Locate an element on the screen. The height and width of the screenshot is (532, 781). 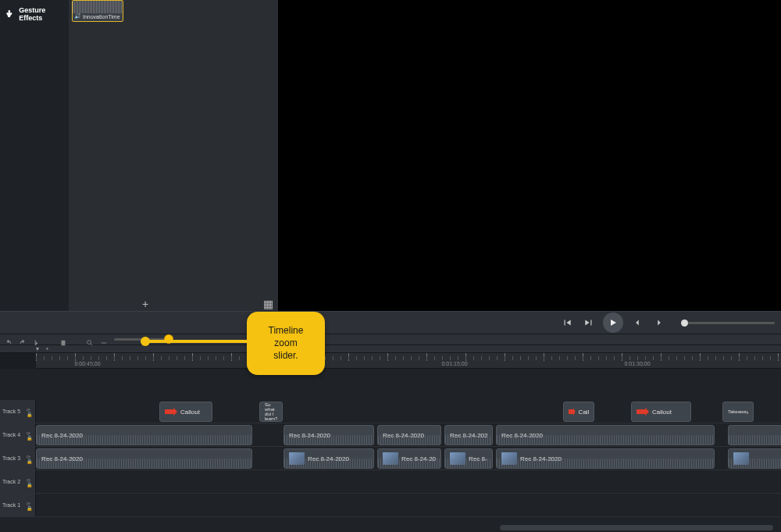
chevron-right-icon is located at coordinates (659, 323).